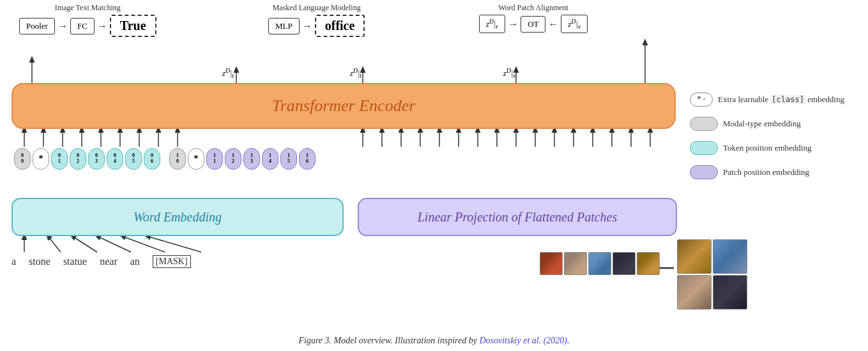 The image size is (868, 351). I want to click on purple-capsule-legend, so click(704, 172).